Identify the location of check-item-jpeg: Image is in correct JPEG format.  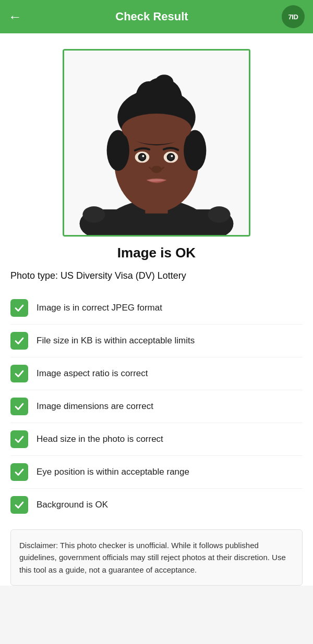
(156, 308).